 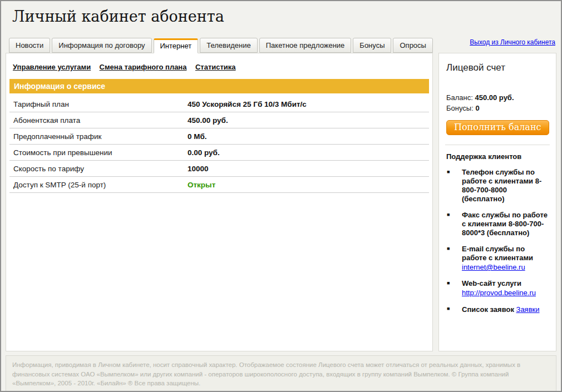 I want to click on tab-package-offer: Пакетное предложение, so click(x=305, y=46).